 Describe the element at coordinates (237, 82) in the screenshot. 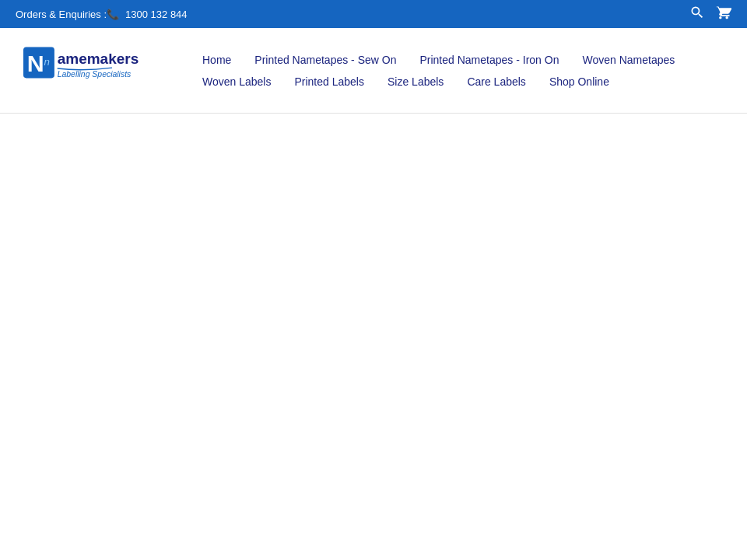

I see `nav-link-woven-labels: Woven Labels` at that location.